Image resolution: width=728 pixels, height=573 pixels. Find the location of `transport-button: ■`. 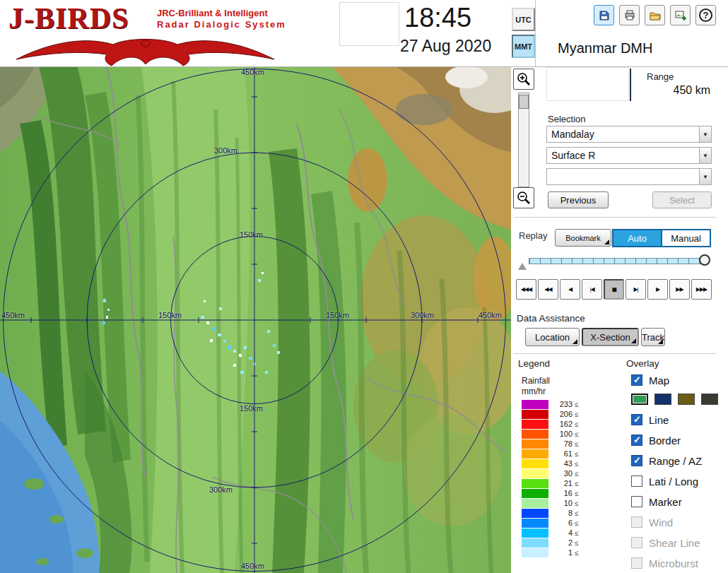

transport-button: ■ is located at coordinates (613, 290).